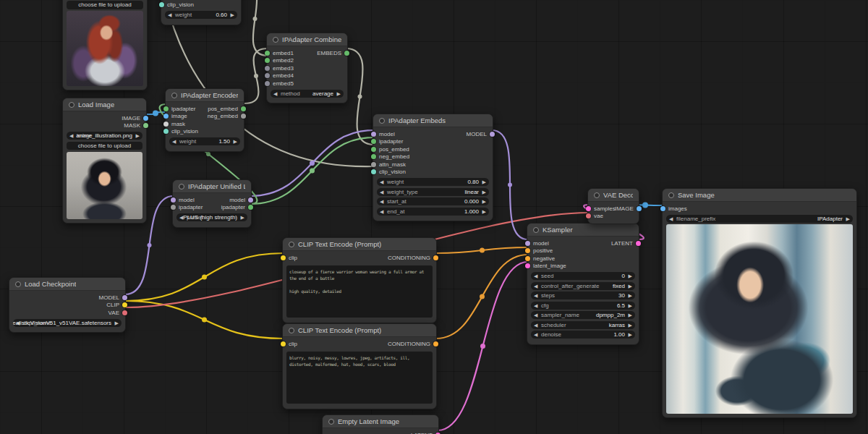 Image resolution: width=868 pixels, height=434 pixels. What do you see at coordinates (184, 132) in the screenshot?
I see `input-clip_vision: clip_vision` at bounding box center [184, 132].